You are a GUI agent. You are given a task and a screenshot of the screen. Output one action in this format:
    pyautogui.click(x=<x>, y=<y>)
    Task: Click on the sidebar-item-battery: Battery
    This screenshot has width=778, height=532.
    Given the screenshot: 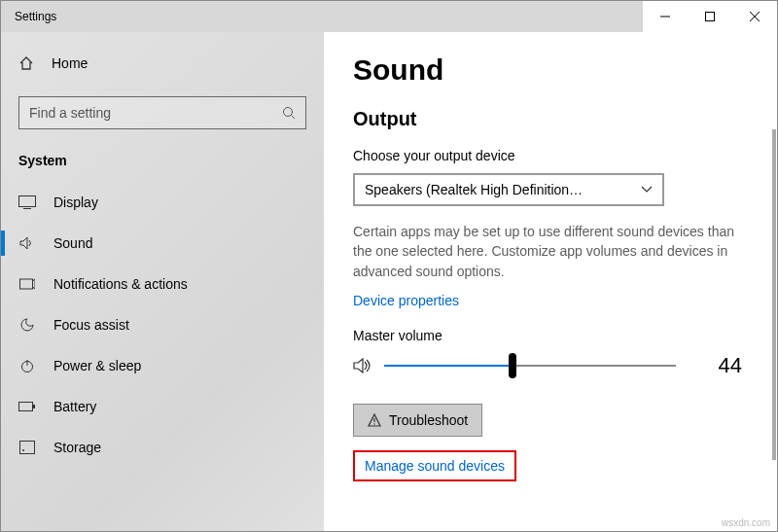 What is the action you would take?
    pyautogui.click(x=162, y=407)
    